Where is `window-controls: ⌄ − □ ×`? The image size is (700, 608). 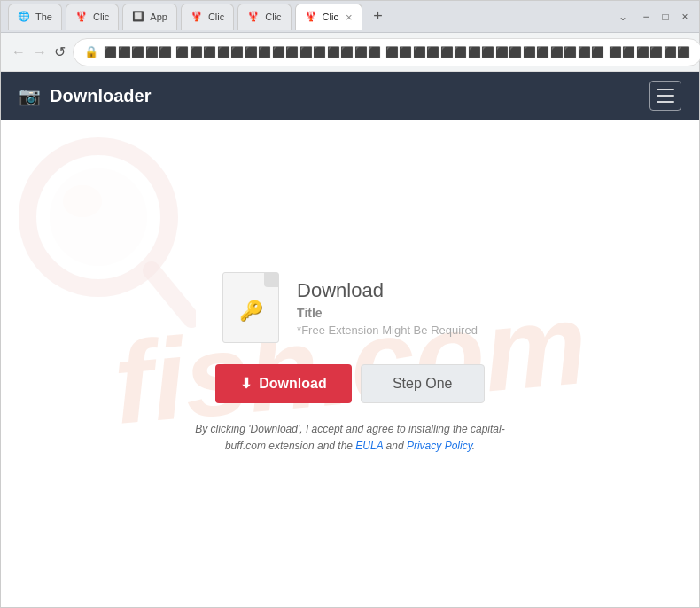 window-controls: ⌄ − □ × is located at coordinates (652, 17).